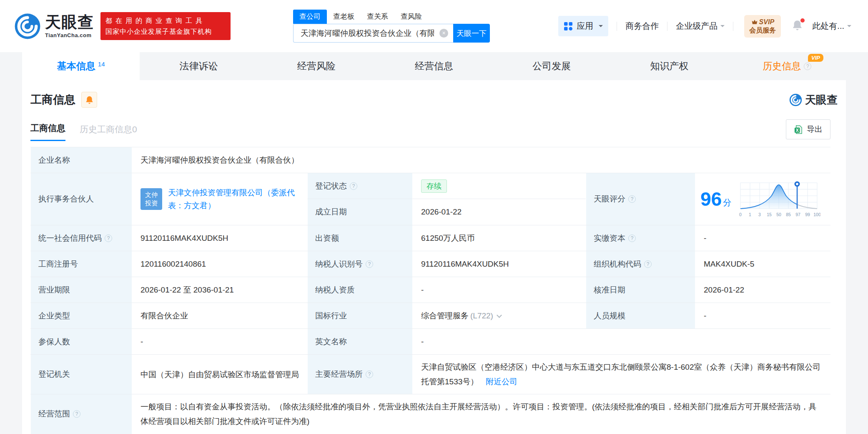 This screenshot has width=868, height=434. Describe the element at coordinates (220, 374) in the screenshot. I see `authority-value: 中国（天津）自由贸易试验区市场监督管理局` at that location.